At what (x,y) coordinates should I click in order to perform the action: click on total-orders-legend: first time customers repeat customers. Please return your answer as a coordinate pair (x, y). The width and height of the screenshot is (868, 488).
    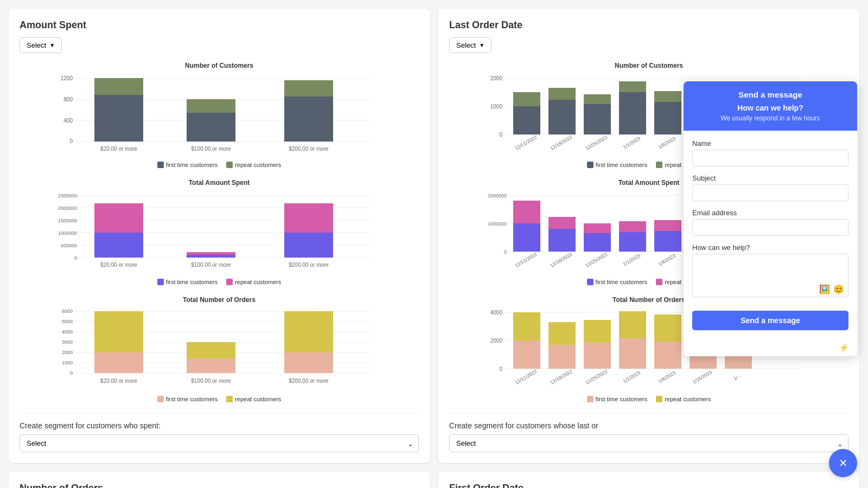
    Looking at the image, I should click on (219, 399).